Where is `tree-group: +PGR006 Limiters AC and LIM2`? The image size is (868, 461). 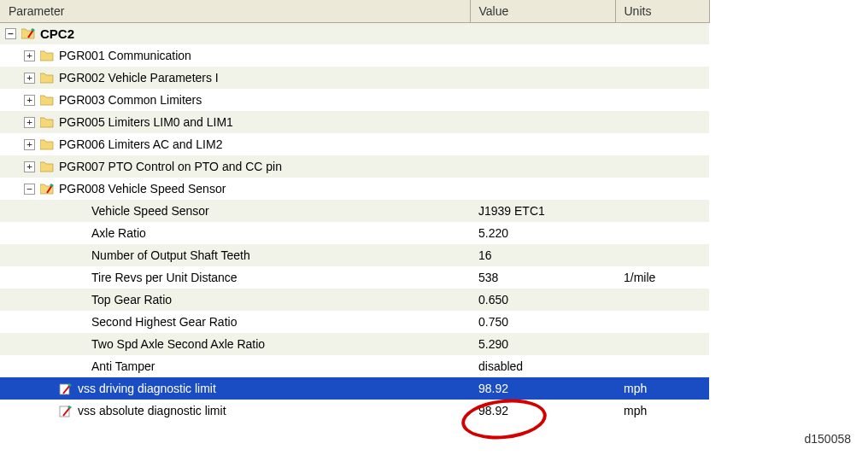
tree-group: +PGR006 Limiters AC and LIM2 is located at coordinates (355, 144).